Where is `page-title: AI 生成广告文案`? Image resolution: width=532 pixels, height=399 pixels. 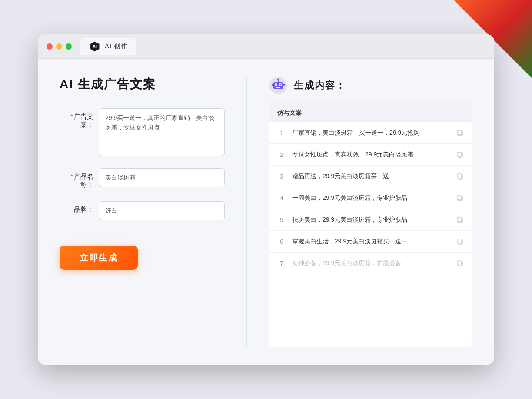 page-title: AI 生成广告文案 is located at coordinates (142, 84).